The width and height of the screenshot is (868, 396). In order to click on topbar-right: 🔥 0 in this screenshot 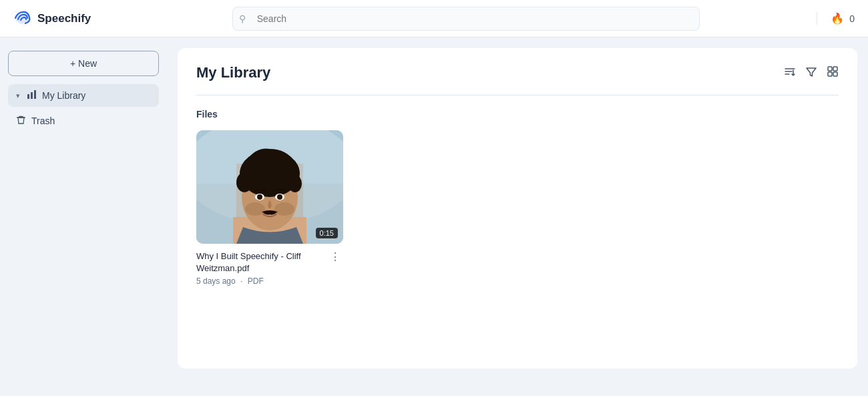, I will do `click(836, 19)`.